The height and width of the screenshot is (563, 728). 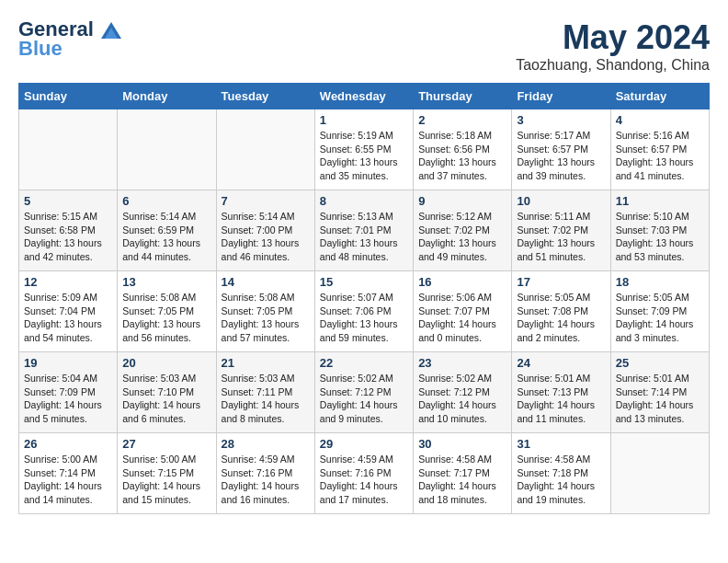 I want to click on calendar-week-row: 12Sunrise: 5:09 AM Sunset: 7:04 PM Dayli…, so click(x=364, y=312).